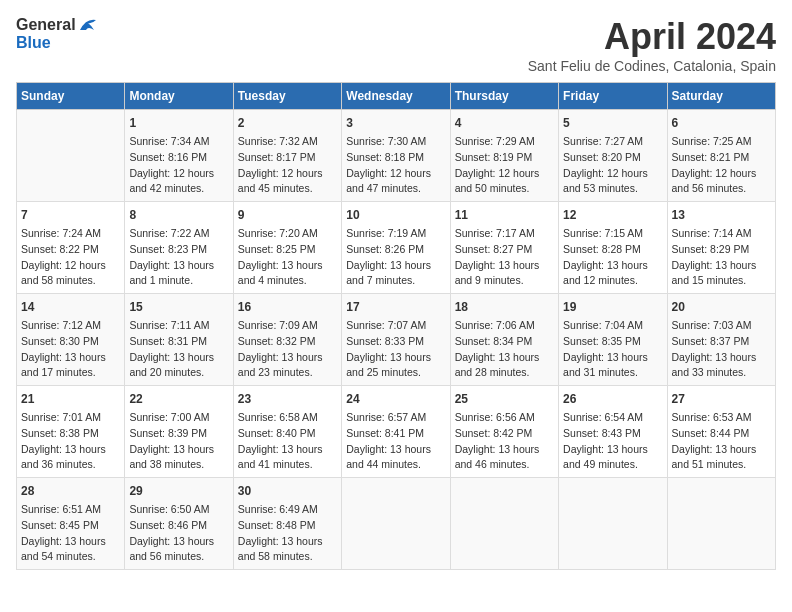  What do you see at coordinates (396, 96) in the screenshot?
I see `header-row: SundayMondayTuesdayWednesdayThursdayFrid…` at bounding box center [396, 96].